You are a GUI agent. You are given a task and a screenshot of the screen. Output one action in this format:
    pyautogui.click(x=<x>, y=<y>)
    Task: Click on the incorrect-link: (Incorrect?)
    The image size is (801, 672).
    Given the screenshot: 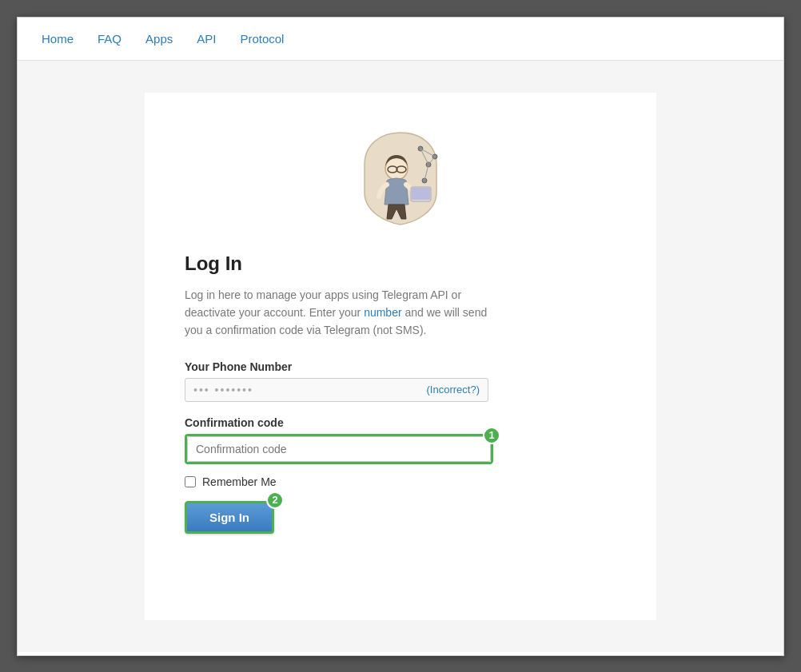 What is the action you would take?
    pyautogui.click(x=453, y=390)
    